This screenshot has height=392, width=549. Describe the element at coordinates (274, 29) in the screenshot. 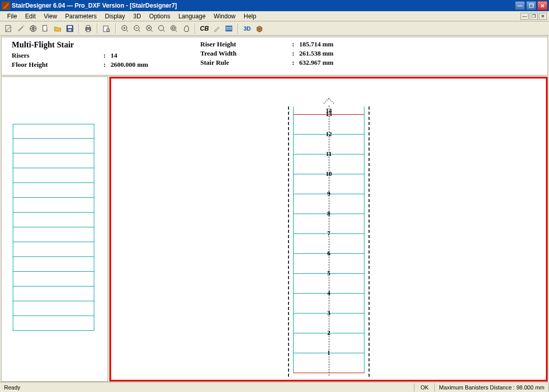

I see `toolbar: CB 3D` at that location.